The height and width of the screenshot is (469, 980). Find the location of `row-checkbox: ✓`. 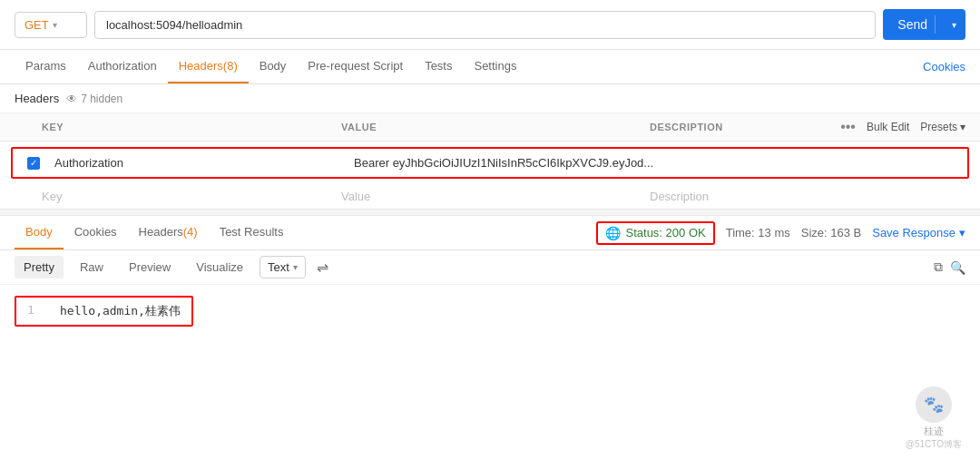

row-checkbox: ✓ is located at coordinates (34, 163).